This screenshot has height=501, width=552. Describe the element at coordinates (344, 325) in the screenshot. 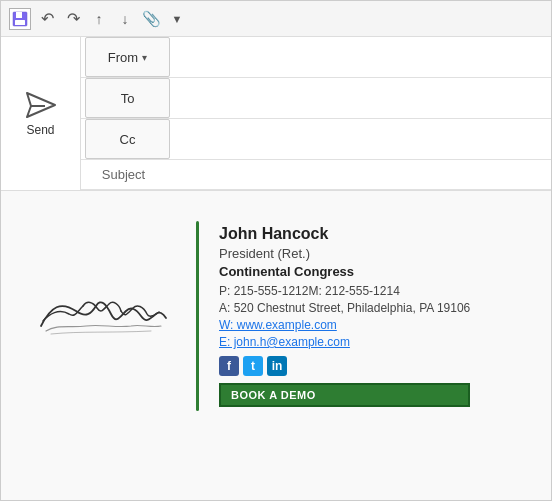

I see `sig-website: W: www.example.com` at that location.